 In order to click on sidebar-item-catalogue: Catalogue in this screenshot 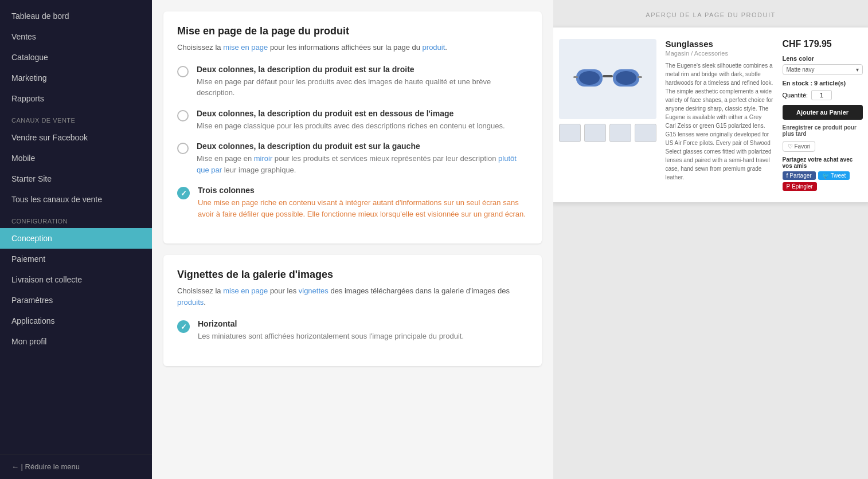, I will do `click(76, 57)`.